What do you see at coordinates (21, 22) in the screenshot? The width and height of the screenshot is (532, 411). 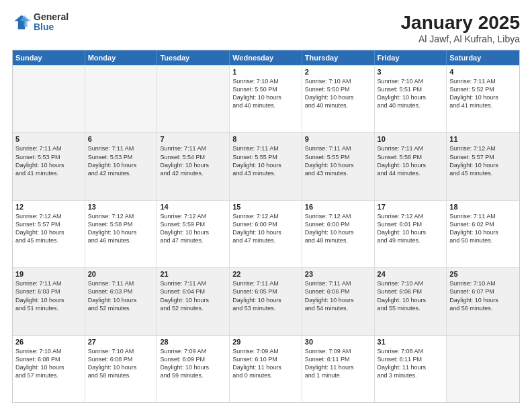 I see `logo-icon` at bounding box center [21, 22].